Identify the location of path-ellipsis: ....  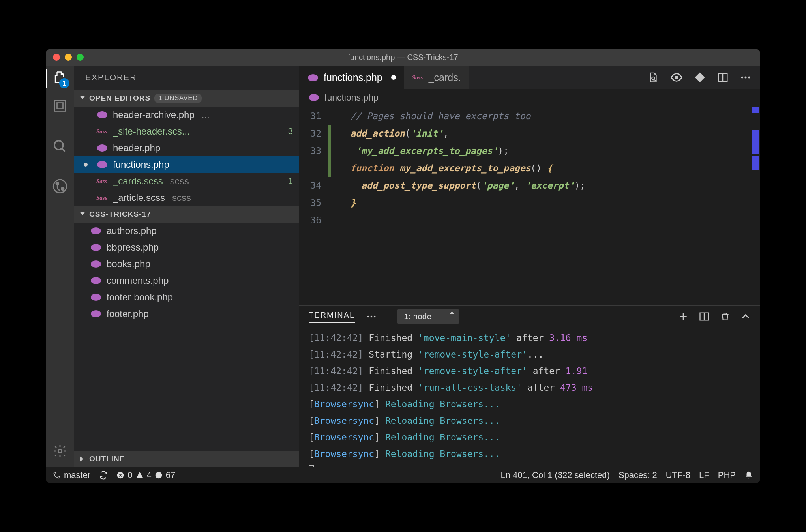
(206, 115).